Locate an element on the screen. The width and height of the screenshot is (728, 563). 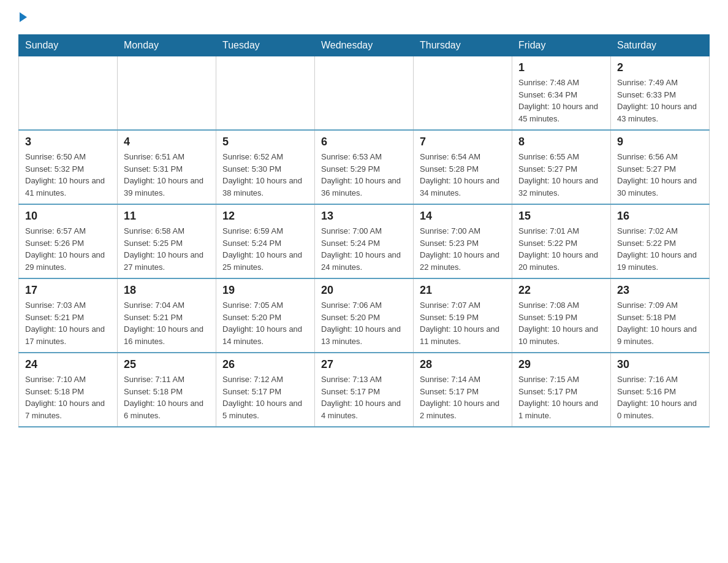
day-number: 26 is located at coordinates (265, 364).